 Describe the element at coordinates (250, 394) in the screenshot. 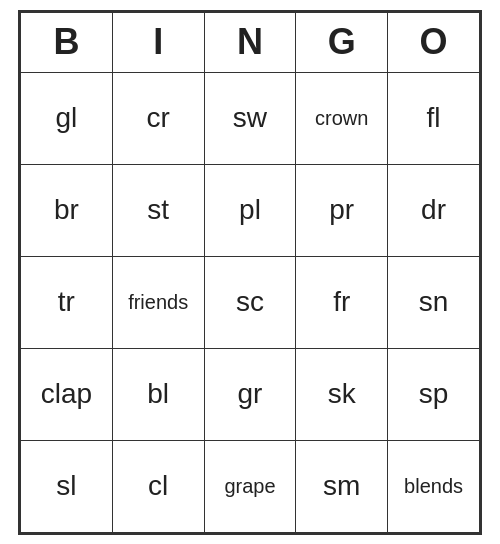

I see `table-cell: gr` at that location.